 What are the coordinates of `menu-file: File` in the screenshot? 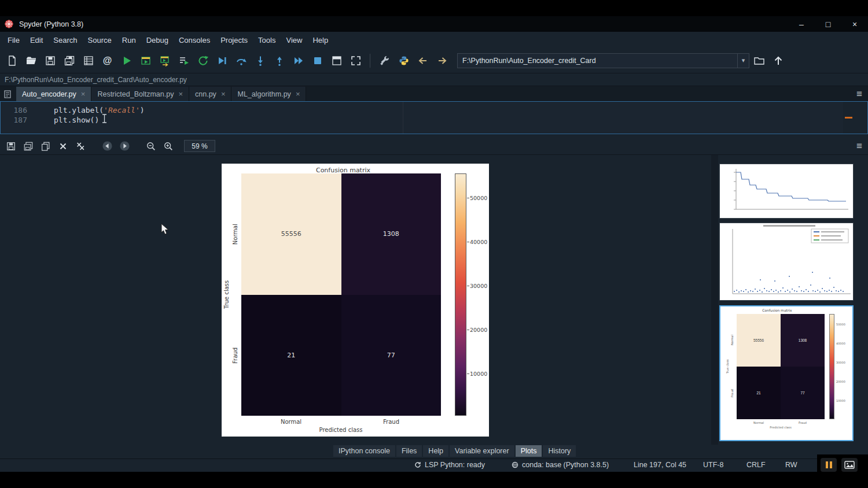 It's located at (14, 40).